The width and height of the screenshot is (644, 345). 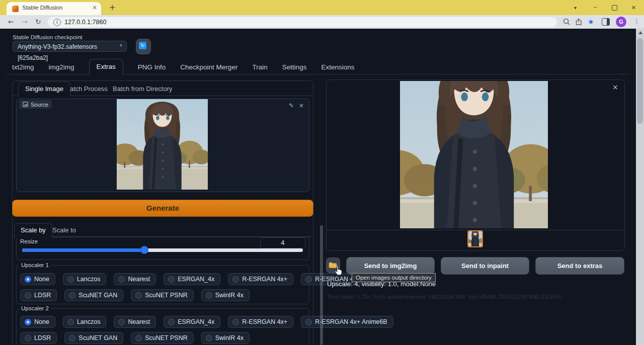 I want to click on tab-extras: Extras, so click(x=106, y=67).